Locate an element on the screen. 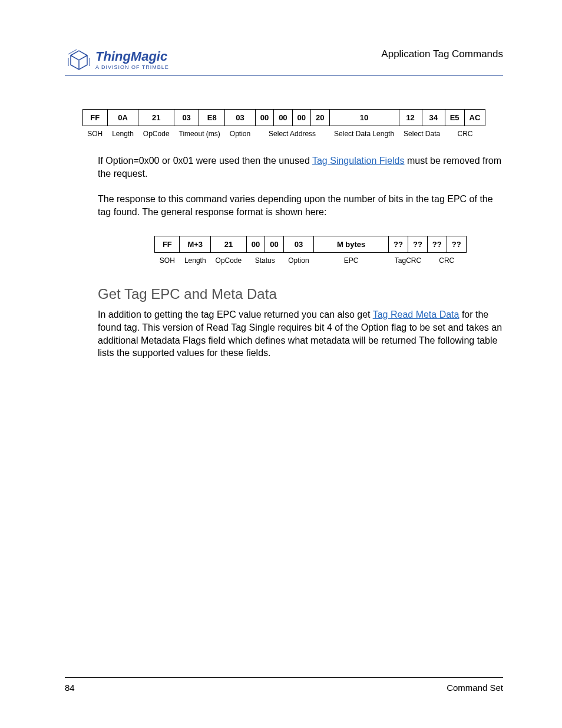  section-heading: Get Tag EPC and Meta Data is located at coordinates (300, 294).